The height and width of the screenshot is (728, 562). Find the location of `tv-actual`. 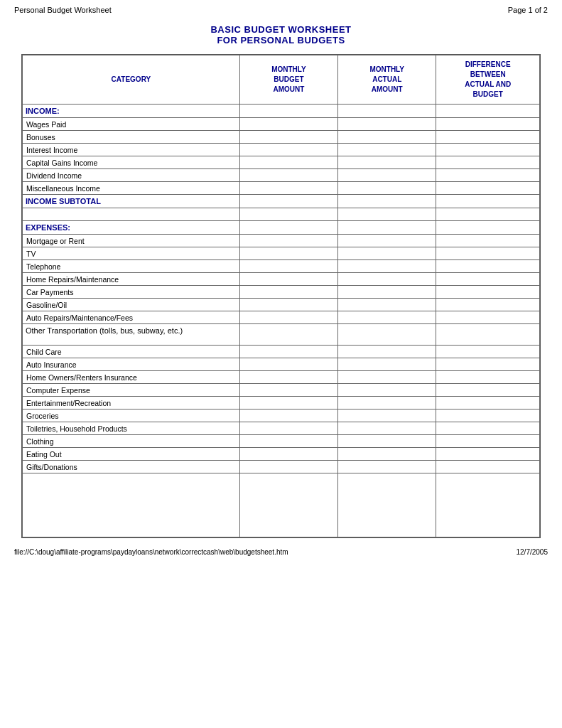

tv-actual is located at coordinates (387, 254).